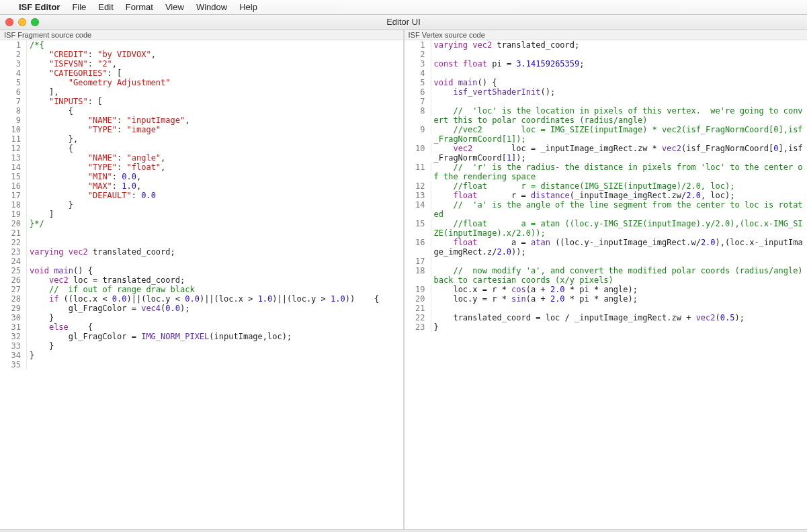 This screenshot has height=532, width=807. Describe the element at coordinates (606, 318) in the screenshot. I see `code-line: 22 translated_coord = loc / _inputImage_…` at that location.